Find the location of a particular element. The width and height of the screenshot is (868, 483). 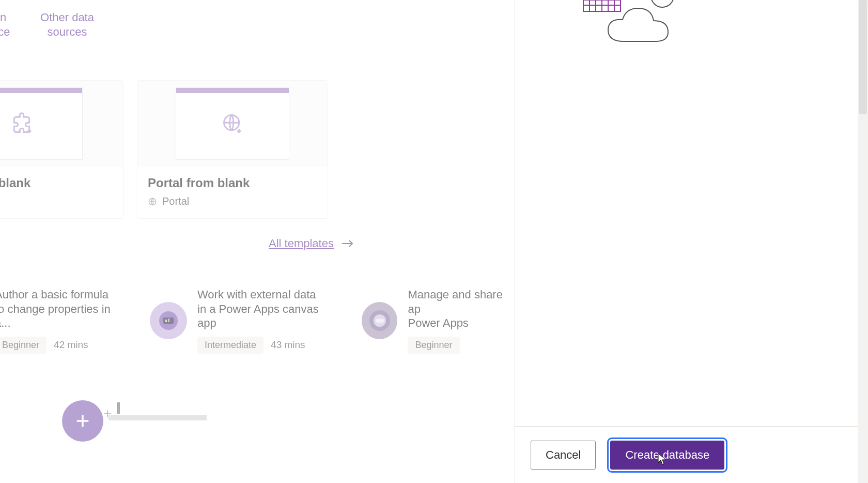

all-templates-link: All templates is located at coordinates (312, 244).